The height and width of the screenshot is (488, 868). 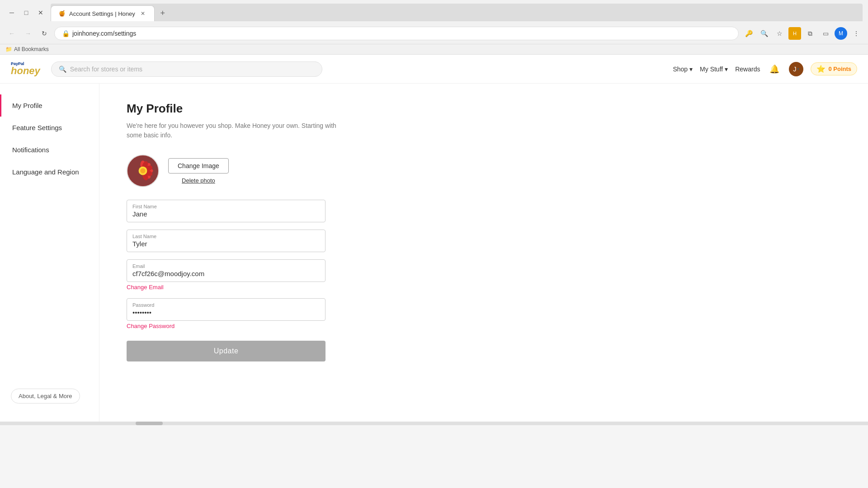 What do you see at coordinates (802, 33) in the screenshot?
I see `toolbar-icons: 🔑 🔍 ☆ H ⧉ ▭ M ⋮` at bounding box center [802, 33].